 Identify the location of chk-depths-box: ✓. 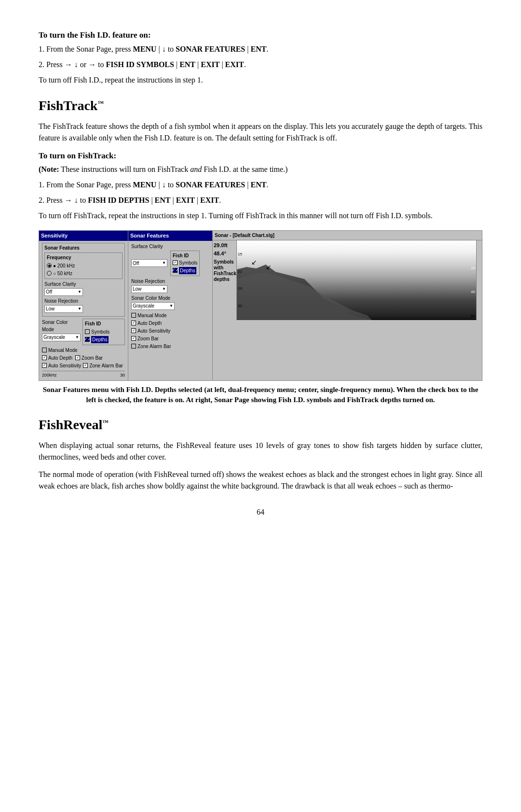
(87, 339).